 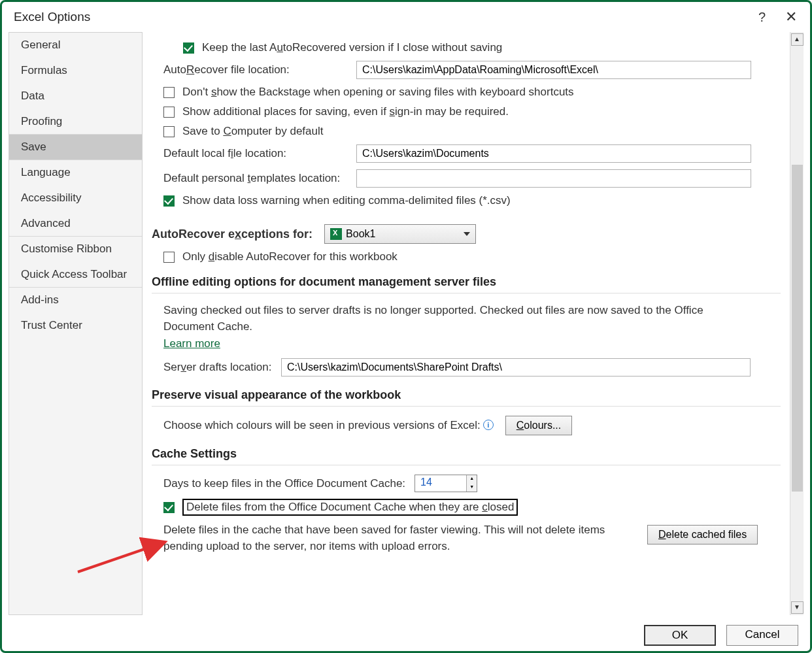 I want to click on text-delete-cache-desc: Delete files in the cache that have been…, so click(x=389, y=539).